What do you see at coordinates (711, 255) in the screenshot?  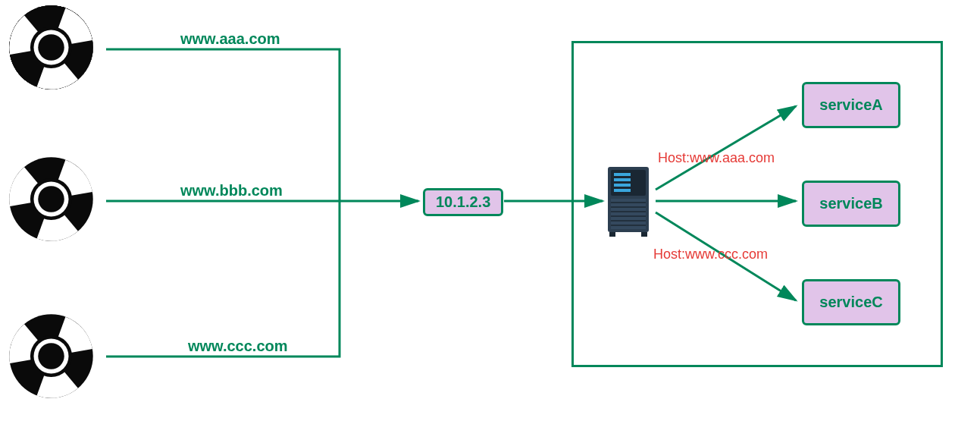 I see `host-label-c: Host:www.ccc.com` at bounding box center [711, 255].